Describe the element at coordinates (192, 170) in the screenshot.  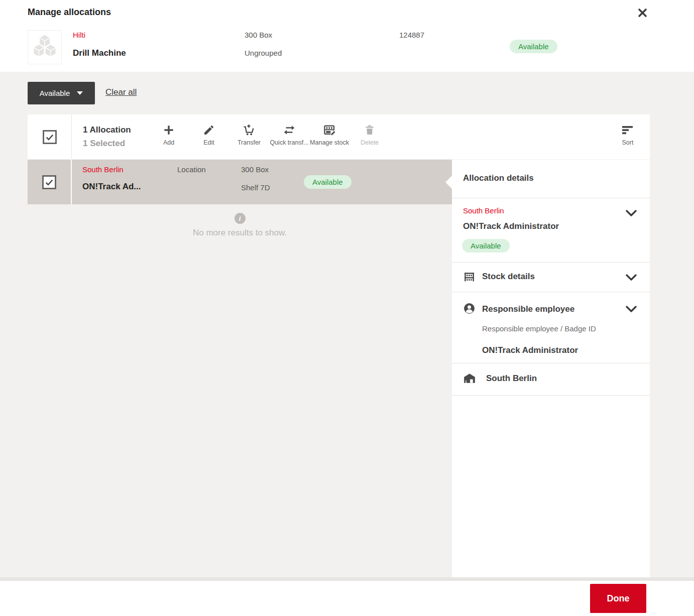
I see `row-location-type: Location` at that location.